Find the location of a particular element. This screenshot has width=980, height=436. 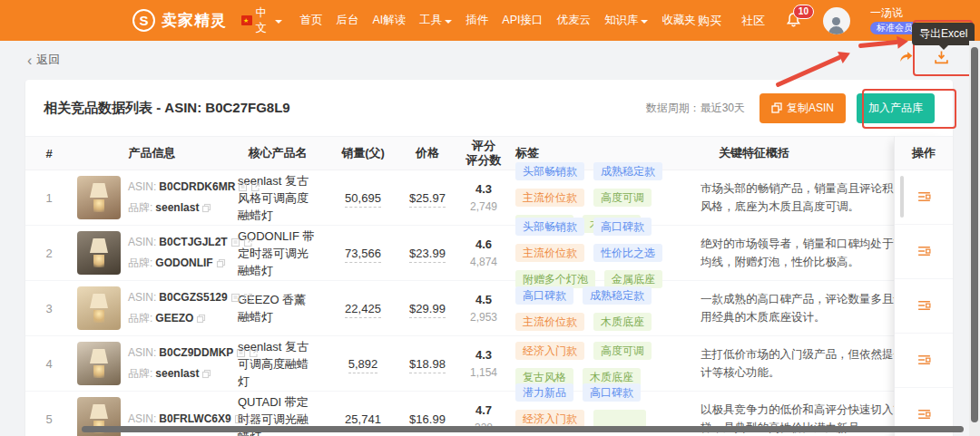

avatar-body-shape is located at coordinates (837, 31).